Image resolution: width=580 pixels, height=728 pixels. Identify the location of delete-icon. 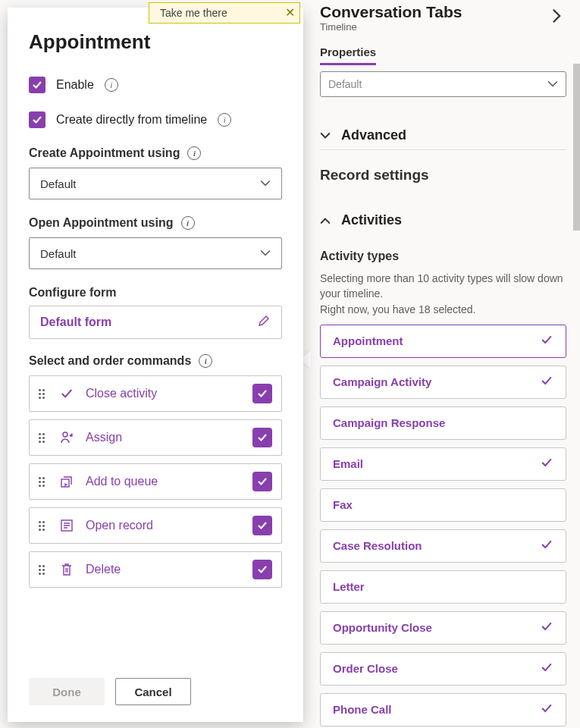
(67, 570).